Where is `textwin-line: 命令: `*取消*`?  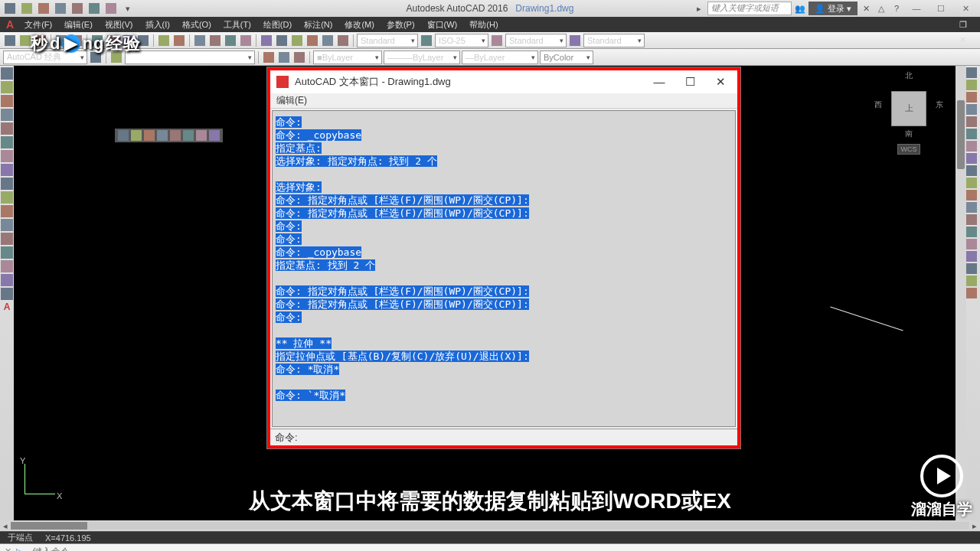
textwin-line: 命令: `*取消* is located at coordinates (504, 395).